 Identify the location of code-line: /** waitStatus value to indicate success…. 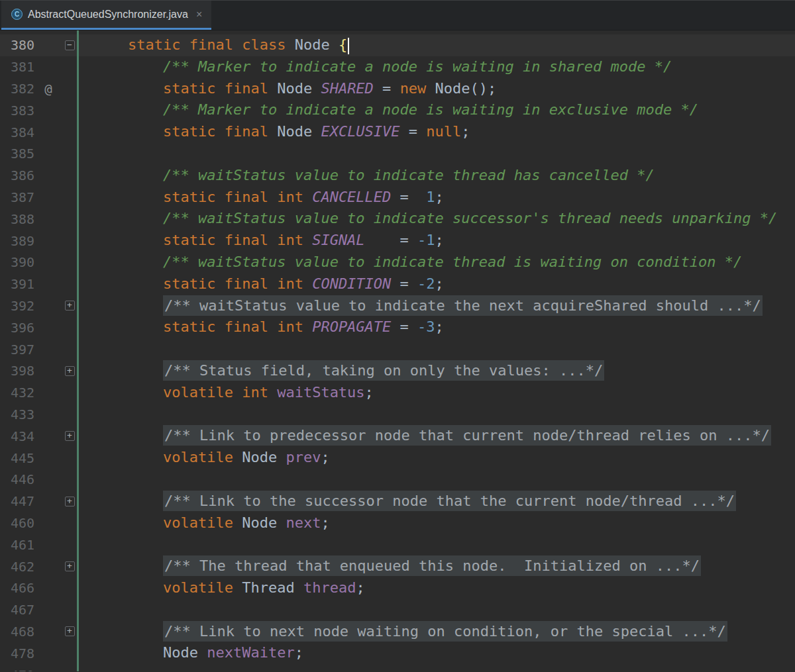
(438, 218).